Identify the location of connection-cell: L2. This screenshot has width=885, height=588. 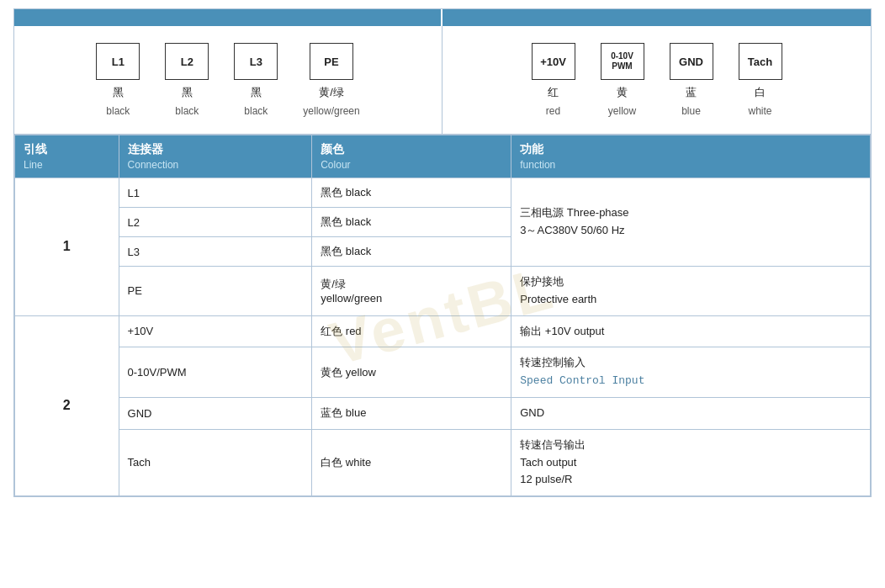
(215, 222).